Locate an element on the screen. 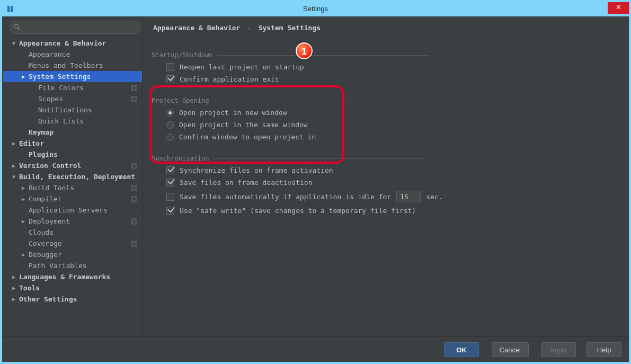 Image resolution: width=631 pixels, height=364 pixels. tree-item-label: Version Control is located at coordinates (50, 165).